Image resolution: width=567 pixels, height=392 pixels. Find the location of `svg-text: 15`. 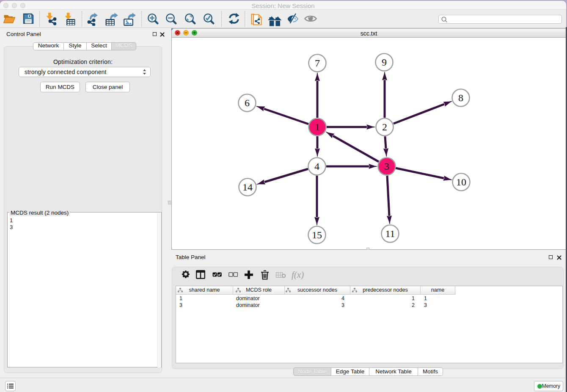

svg-text: 15 is located at coordinates (317, 235).